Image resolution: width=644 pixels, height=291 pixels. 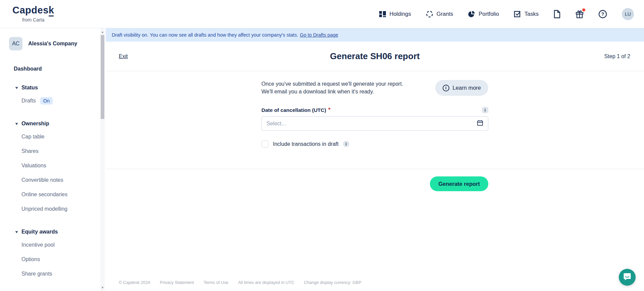 What do you see at coordinates (103, 32) in the screenshot?
I see `scroll-up-arrow: ▲` at bounding box center [103, 32].